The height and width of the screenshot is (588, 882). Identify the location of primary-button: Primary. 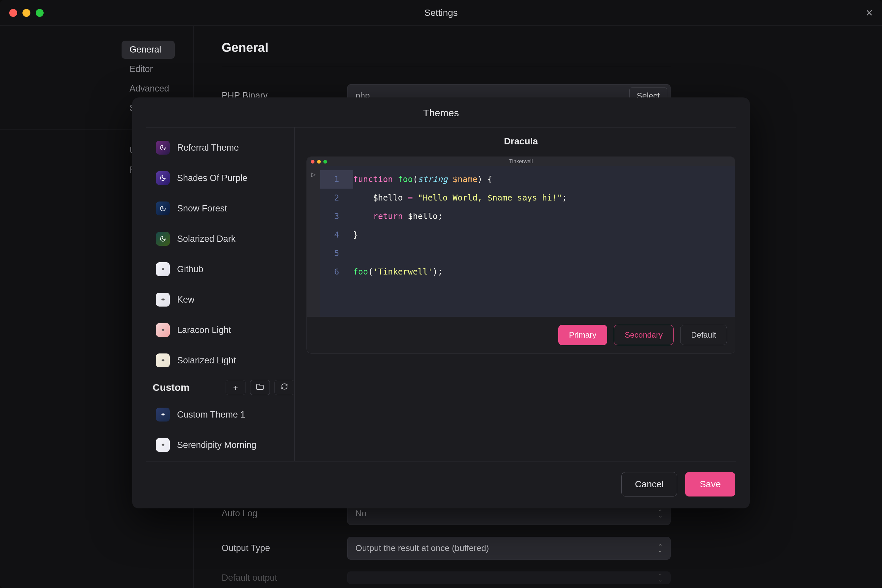
(583, 335).